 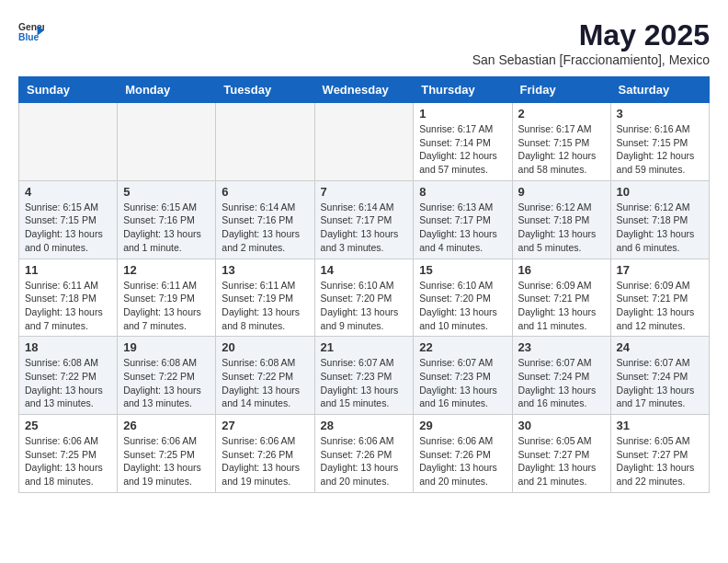 I want to click on calendar-cell: 14Sunrise: 6:10 AM Sunset: 7:20 PM Dayli…, so click(x=364, y=298).